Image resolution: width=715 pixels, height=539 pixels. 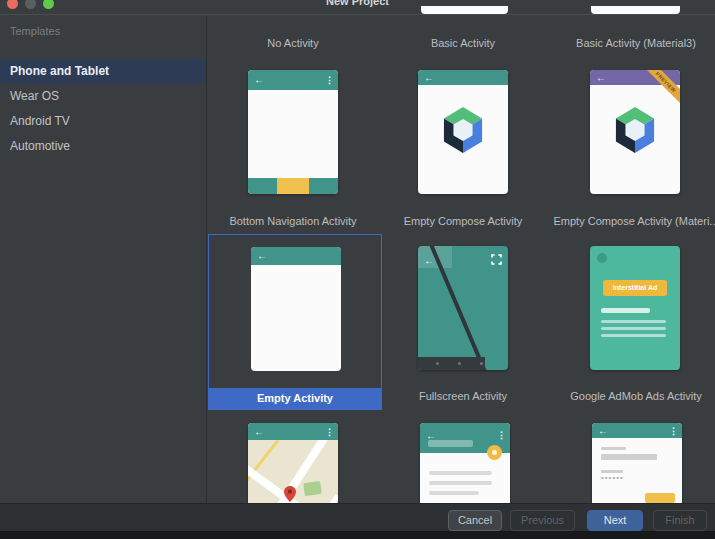 I want to click on template-card-empty-compose-activity-material3: ← PREVIEW, so click(x=635, y=132).